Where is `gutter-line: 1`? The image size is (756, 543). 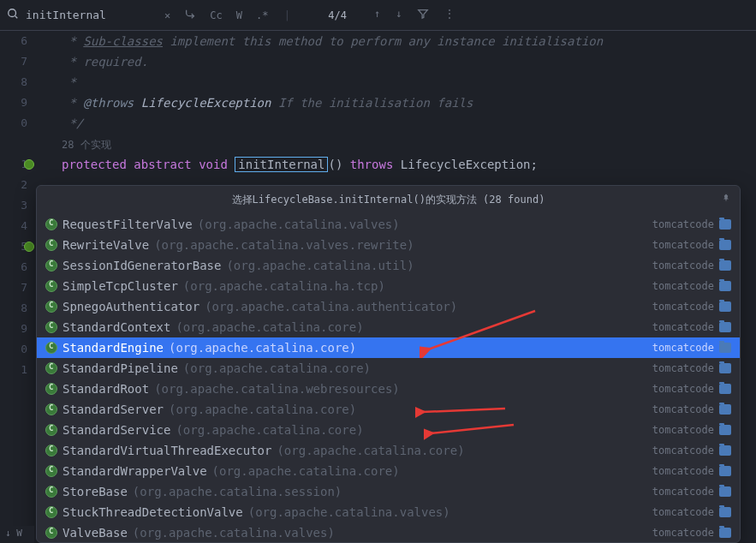
gutter-line: 1 is located at coordinates (14, 164).